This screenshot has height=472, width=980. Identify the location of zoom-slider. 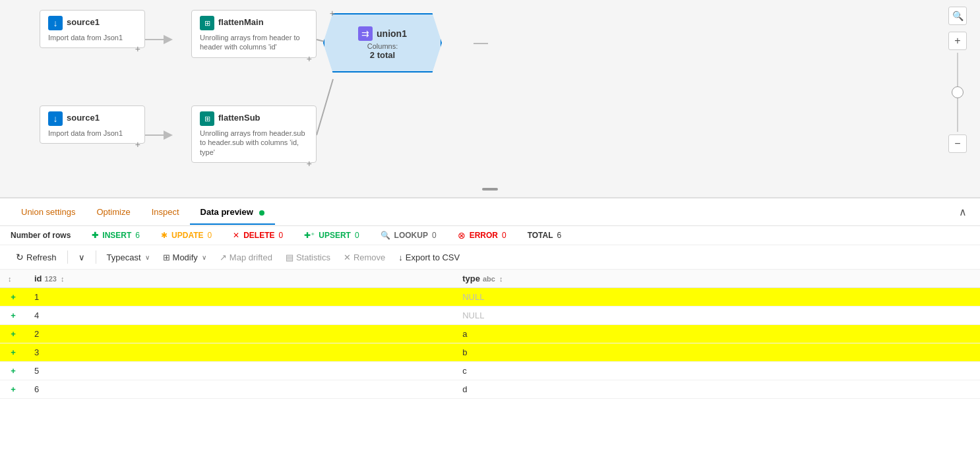
(958, 92).